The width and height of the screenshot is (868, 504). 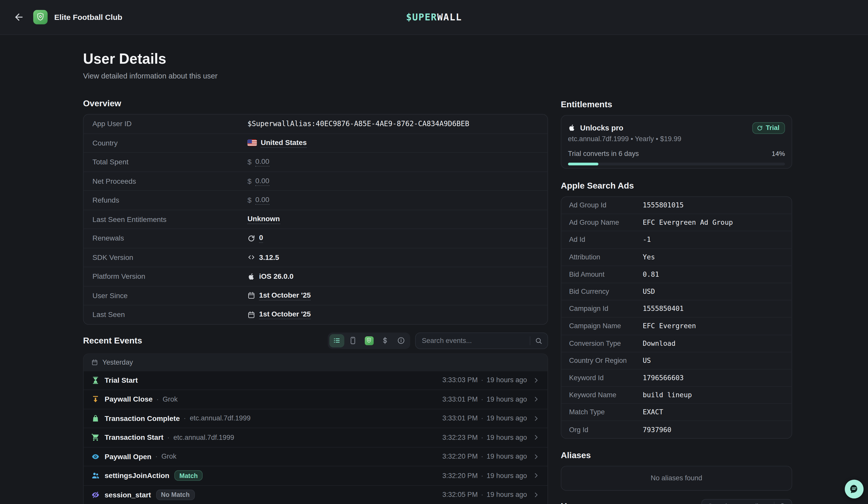 I want to click on overview-row: Platform Version iOS 26.0.0, so click(x=316, y=276).